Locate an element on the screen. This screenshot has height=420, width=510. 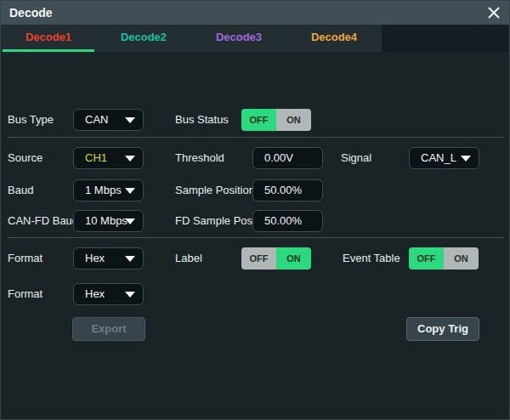
signal-value: CAN_L is located at coordinates (439, 158).